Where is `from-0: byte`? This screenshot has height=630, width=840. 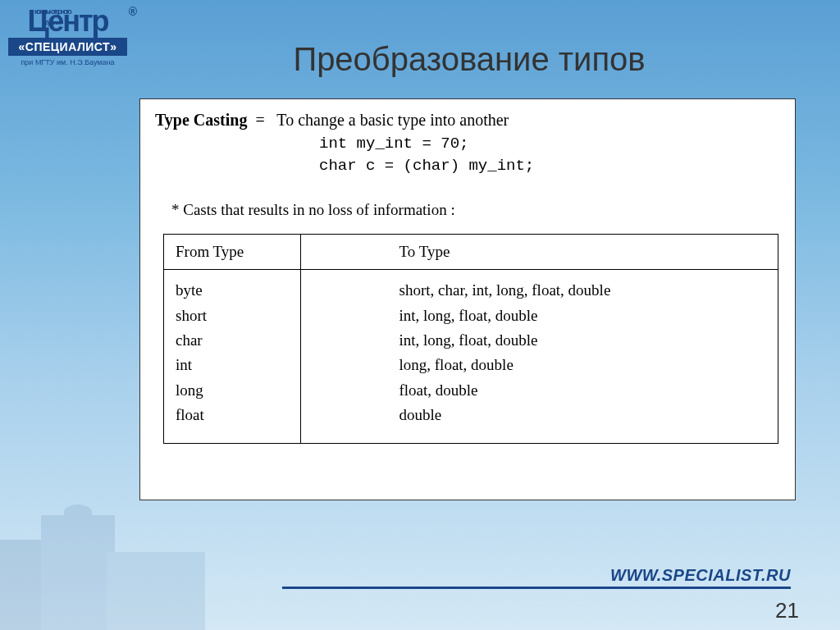 from-0: byte is located at coordinates (232, 290).